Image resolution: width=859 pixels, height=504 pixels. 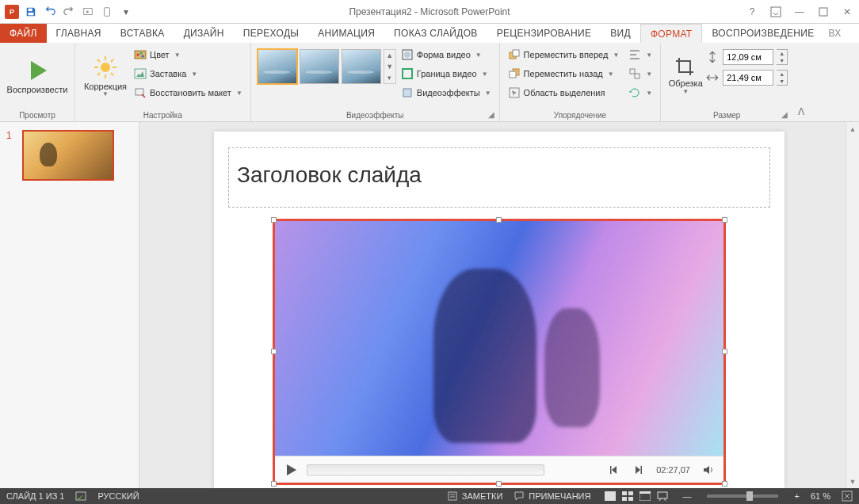 What do you see at coordinates (724, 352) in the screenshot?
I see `handle-mr` at bounding box center [724, 352].